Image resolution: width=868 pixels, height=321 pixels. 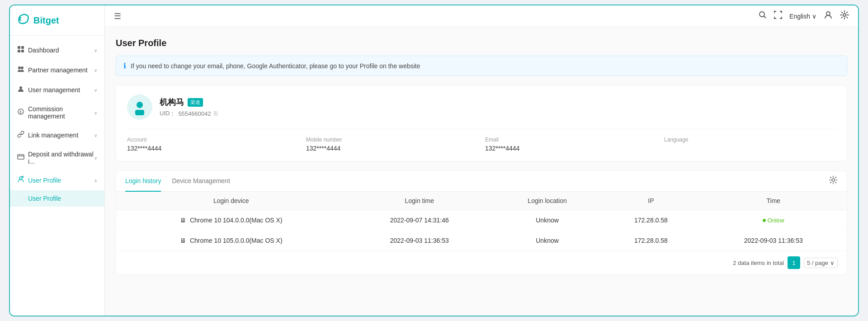 I want to click on sidebar-item-deposit: Deposit and withdrawal i... ∨, so click(x=57, y=158).